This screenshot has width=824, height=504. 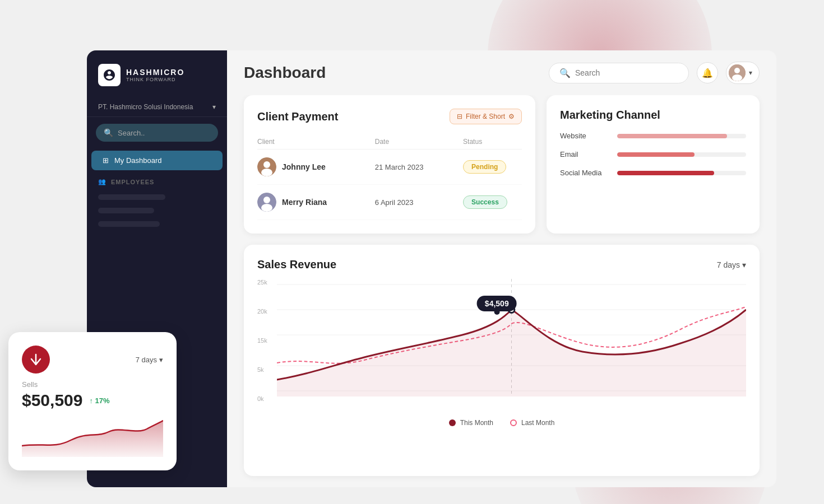 I want to click on marketing-channel-header: Marketing Channel, so click(x=653, y=115).